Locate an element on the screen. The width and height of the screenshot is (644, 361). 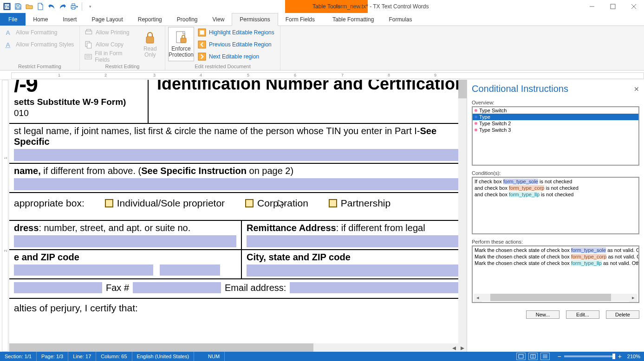
qat-separator is located at coordinates (82, 6).